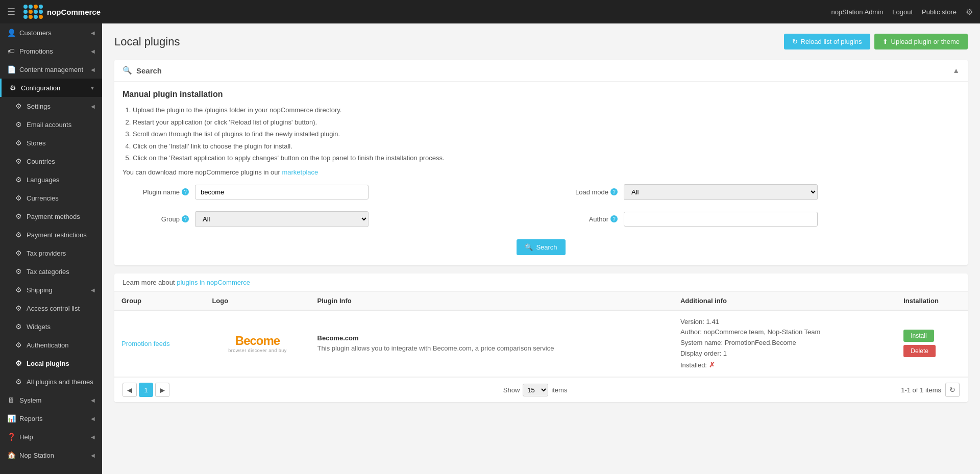  I want to click on learn-more-link: plugins in nopCommerce, so click(213, 283).